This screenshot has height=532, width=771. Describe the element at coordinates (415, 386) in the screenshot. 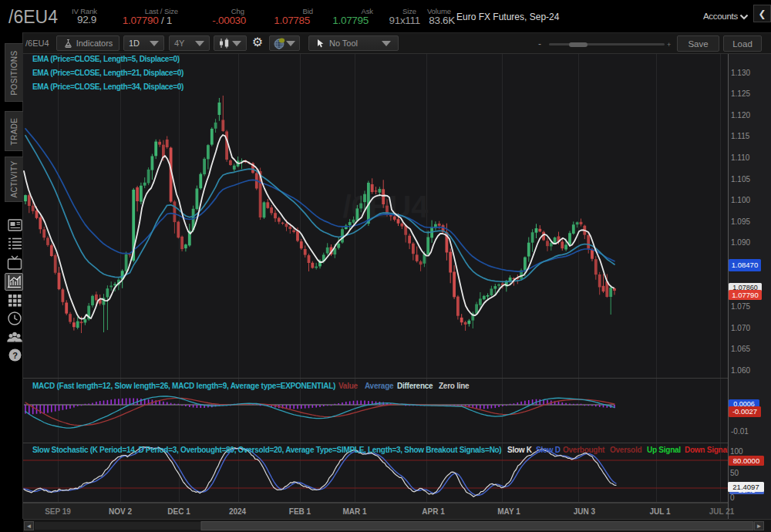

I see `svg-text: Difference` at that location.